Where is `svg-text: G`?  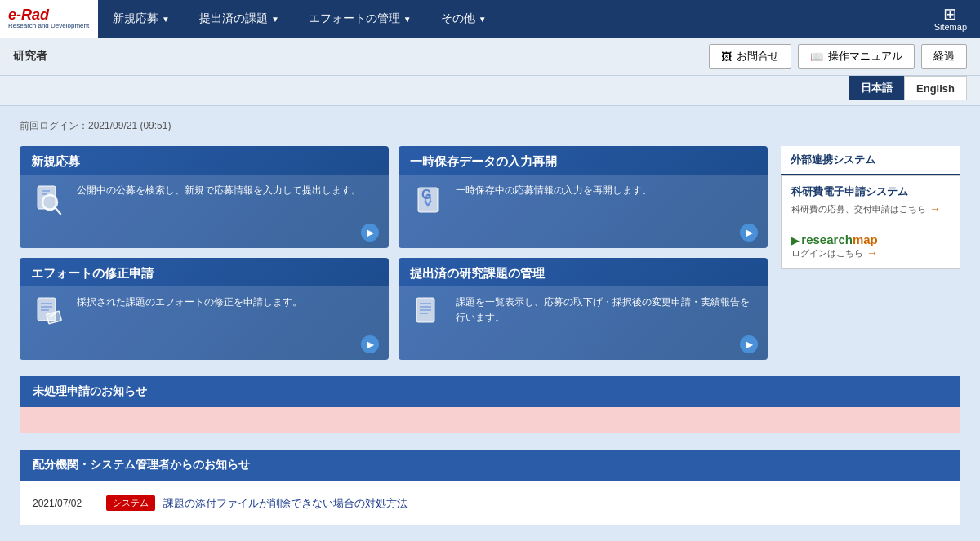
svg-text: G is located at coordinates (426, 194).